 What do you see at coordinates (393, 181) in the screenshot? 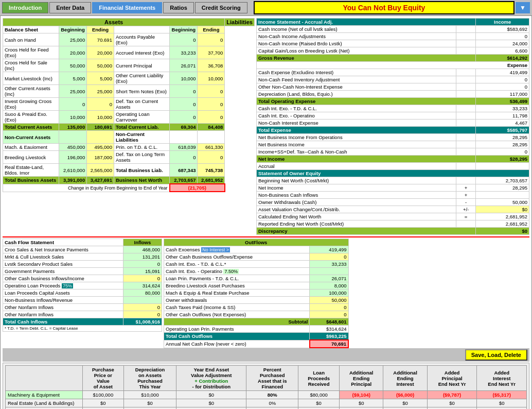
I see `table-row: Beginning Net Worth (Cost/Mrkt)2,703,657` at bounding box center [393, 181].